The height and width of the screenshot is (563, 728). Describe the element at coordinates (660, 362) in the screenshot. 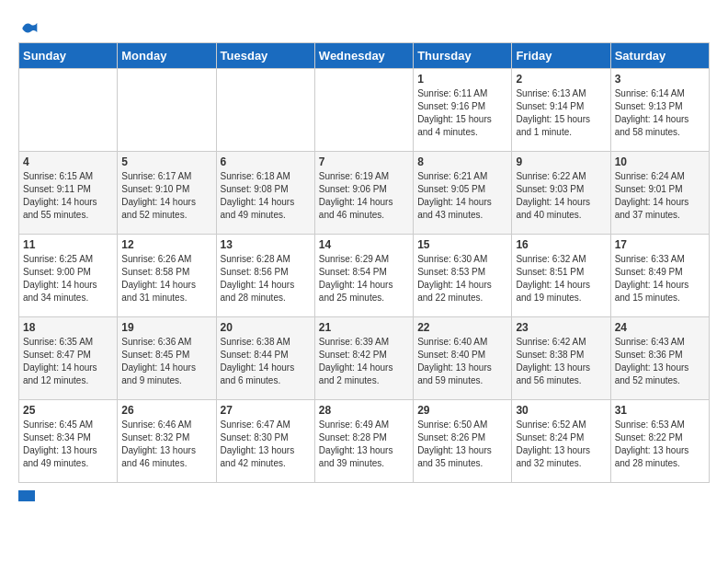

I see `day-info: Sunrise: 6:43 AM Sunset: 8:36 PM Dayligh…` at that location.